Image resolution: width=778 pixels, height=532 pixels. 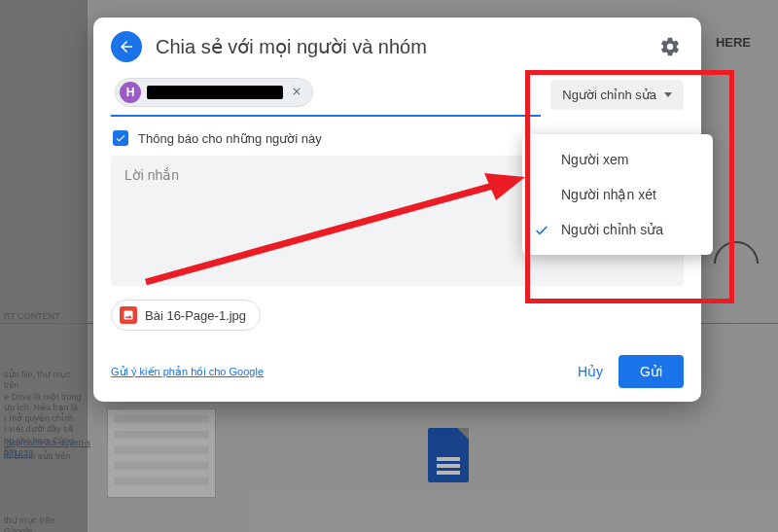 I want to click on recipient-row: H Người chỉnh sửa, so click(x=397, y=94).